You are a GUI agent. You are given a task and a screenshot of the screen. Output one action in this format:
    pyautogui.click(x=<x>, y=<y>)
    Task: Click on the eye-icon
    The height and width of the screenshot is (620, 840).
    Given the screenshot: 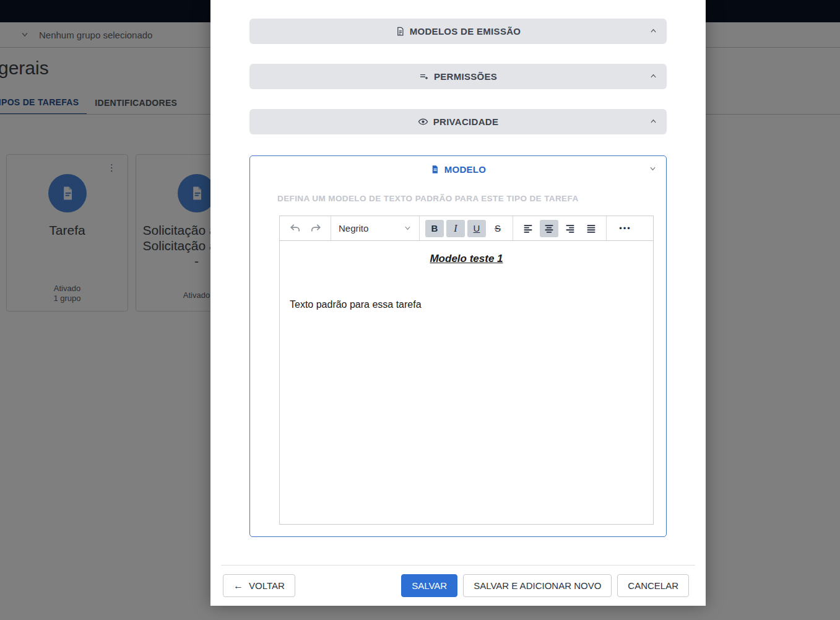 What is the action you would take?
    pyautogui.click(x=423, y=121)
    